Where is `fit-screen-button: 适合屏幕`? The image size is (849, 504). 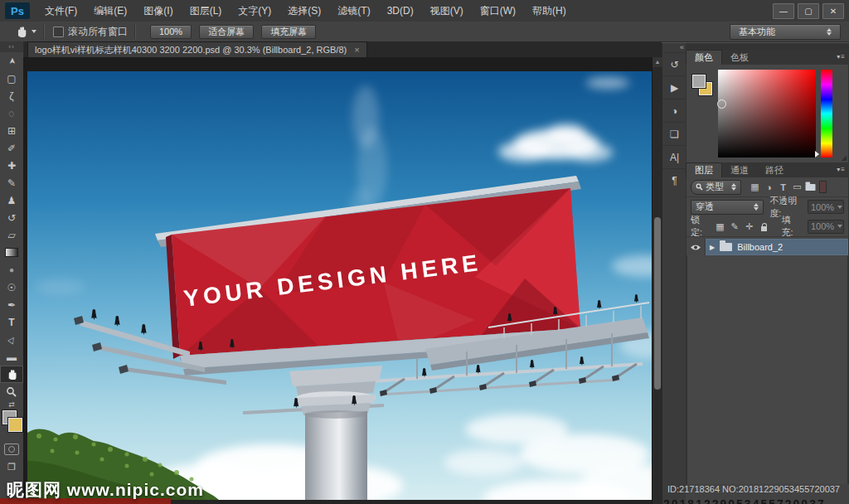
fit-screen-button: 适合屏幕 is located at coordinates (226, 32).